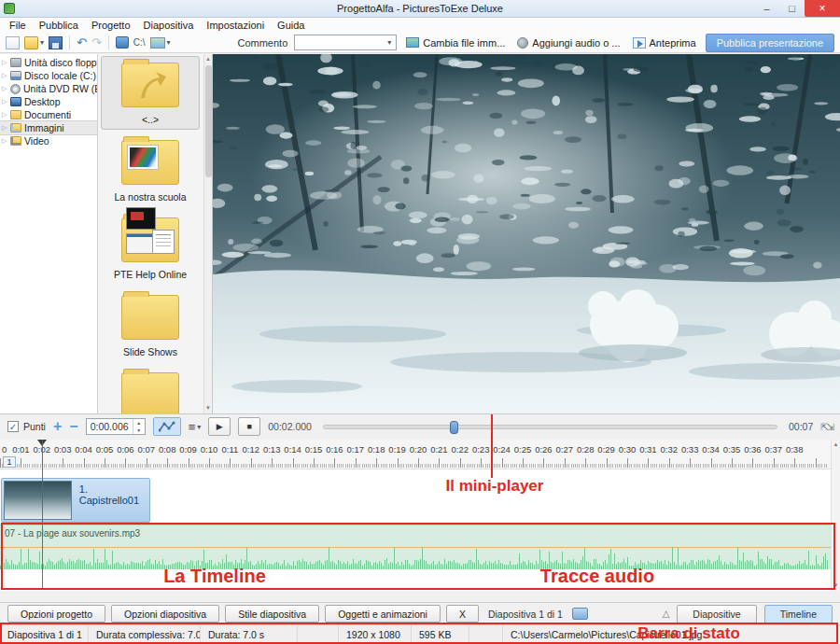  What do you see at coordinates (420, 9) in the screenshot?
I see `title-bar: ProgettoAlfa - PicturesToExe Deluxe – □ …` at bounding box center [420, 9].